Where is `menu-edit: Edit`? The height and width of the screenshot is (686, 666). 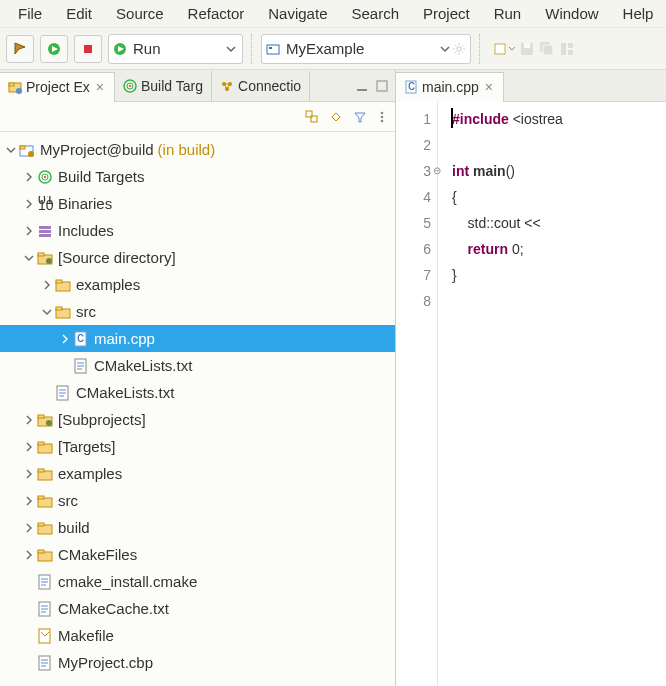 menu-edit: Edit is located at coordinates (79, 14).